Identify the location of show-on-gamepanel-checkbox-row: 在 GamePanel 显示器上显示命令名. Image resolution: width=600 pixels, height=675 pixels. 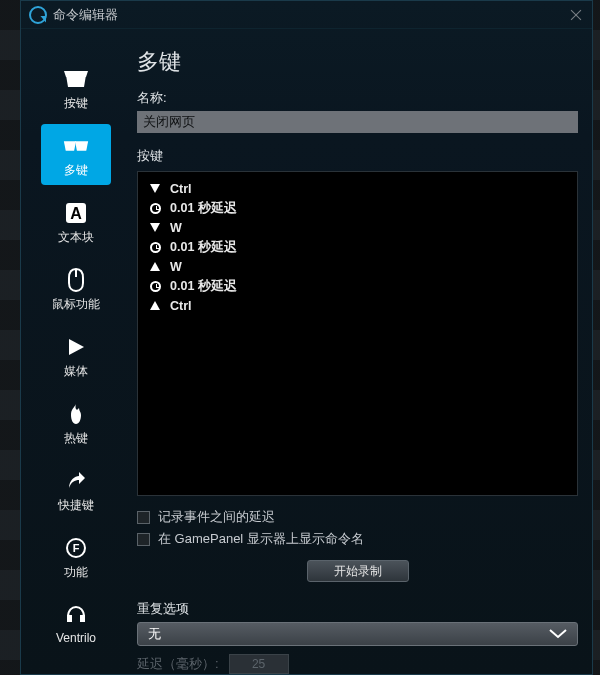
(358, 539).